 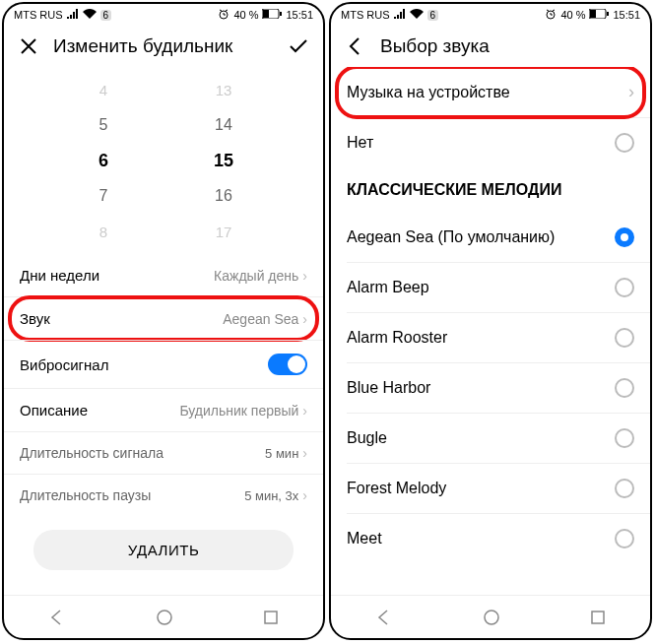 I want to click on ringtone-row: Bugle, so click(x=491, y=438).